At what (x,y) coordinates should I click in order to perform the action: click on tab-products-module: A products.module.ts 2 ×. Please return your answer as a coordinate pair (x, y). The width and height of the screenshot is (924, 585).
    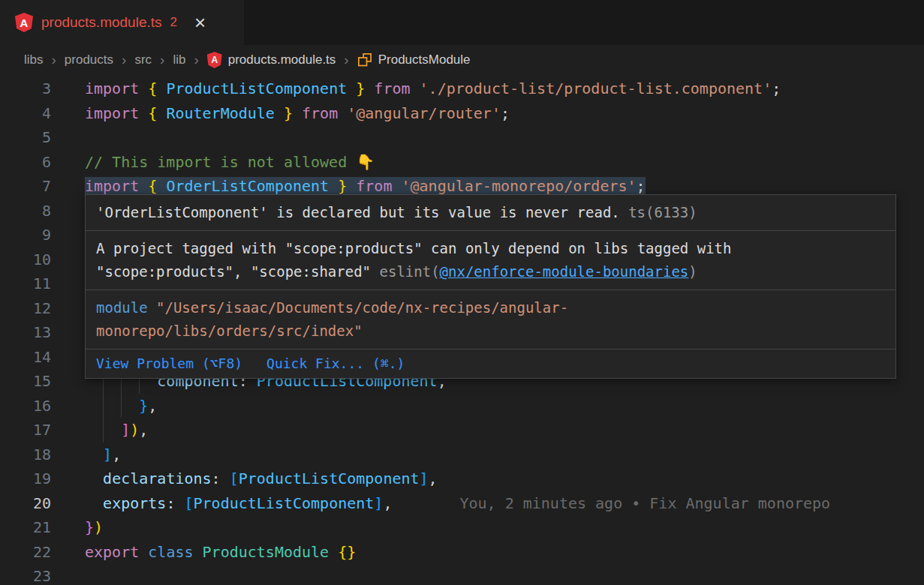
    Looking at the image, I should click on (122, 22).